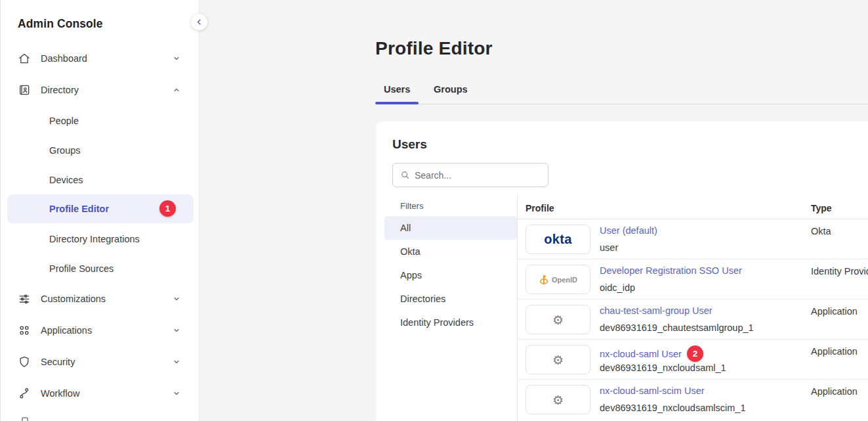  I want to click on partial-item-icon, so click(25, 418).